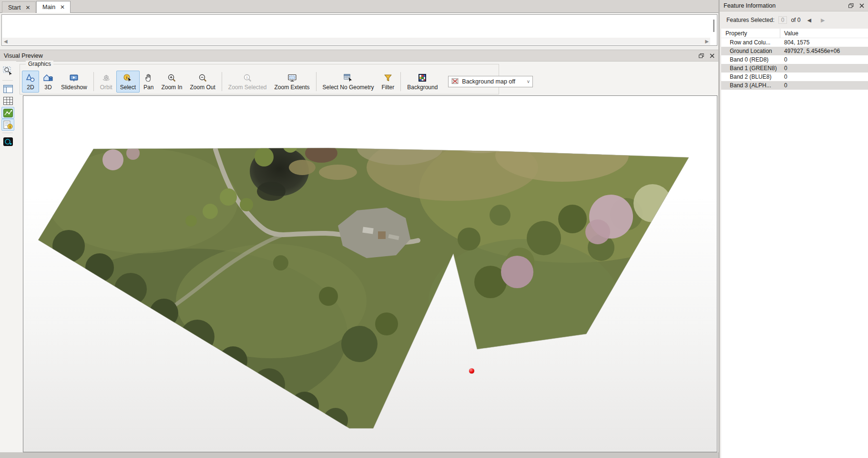  Describe the element at coordinates (14, 8) in the screenshot. I see `tab-start-label: Start` at that location.